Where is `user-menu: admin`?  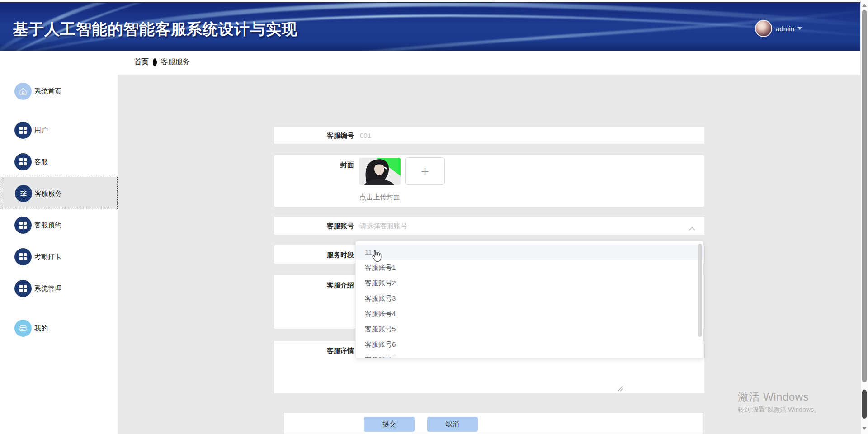 user-menu: admin is located at coordinates (778, 28).